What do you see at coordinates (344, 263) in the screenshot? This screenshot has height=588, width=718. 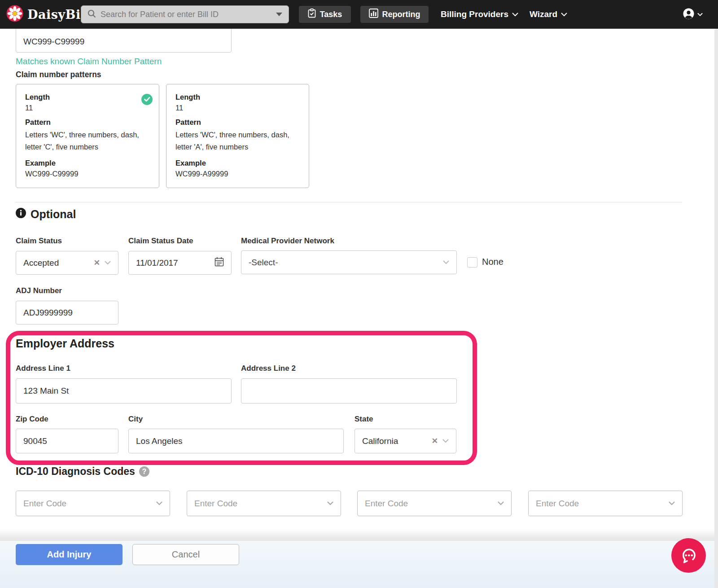 I see `mpn-value: -Select-` at bounding box center [344, 263].